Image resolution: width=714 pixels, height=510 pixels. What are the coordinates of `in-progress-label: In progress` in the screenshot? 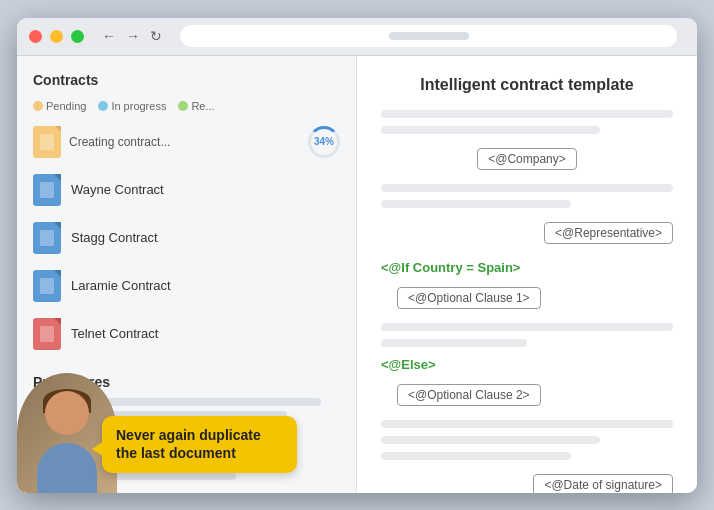 It's located at (138, 106).